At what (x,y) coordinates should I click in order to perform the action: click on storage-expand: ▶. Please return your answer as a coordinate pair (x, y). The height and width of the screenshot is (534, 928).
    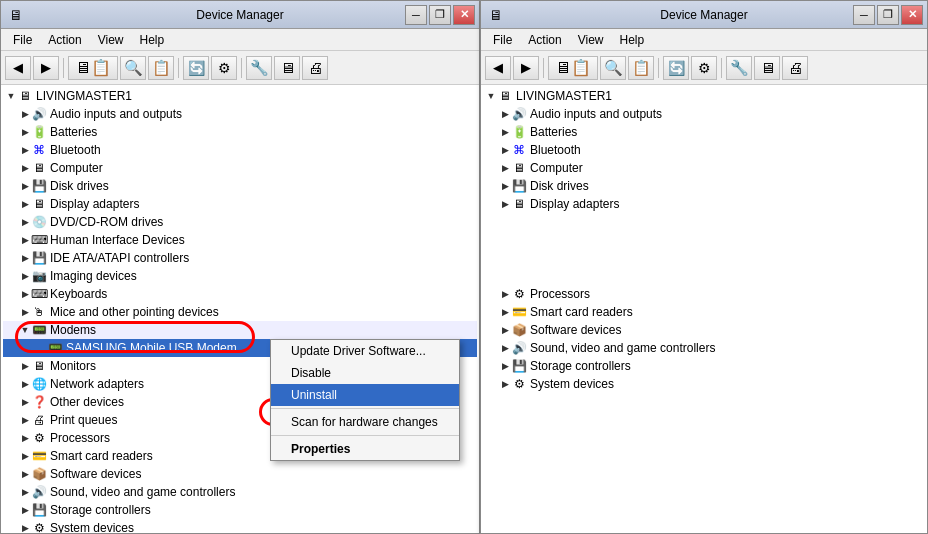
    Looking at the image, I should click on (25, 510).